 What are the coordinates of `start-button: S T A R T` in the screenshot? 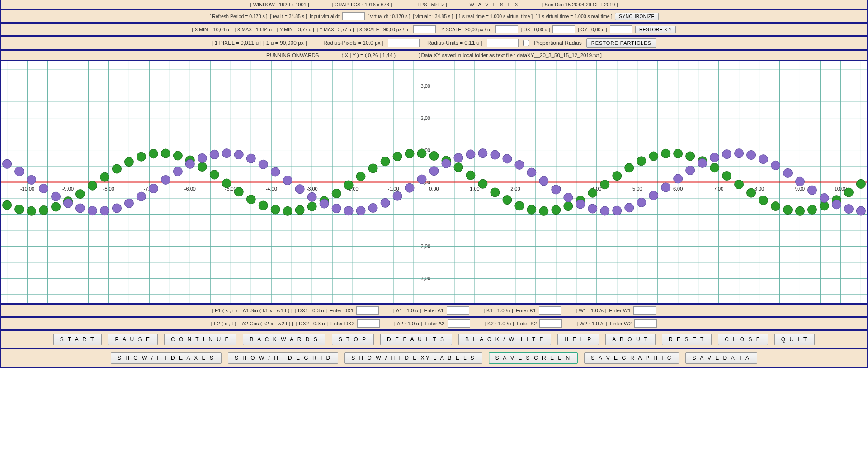 It's located at (78, 339).